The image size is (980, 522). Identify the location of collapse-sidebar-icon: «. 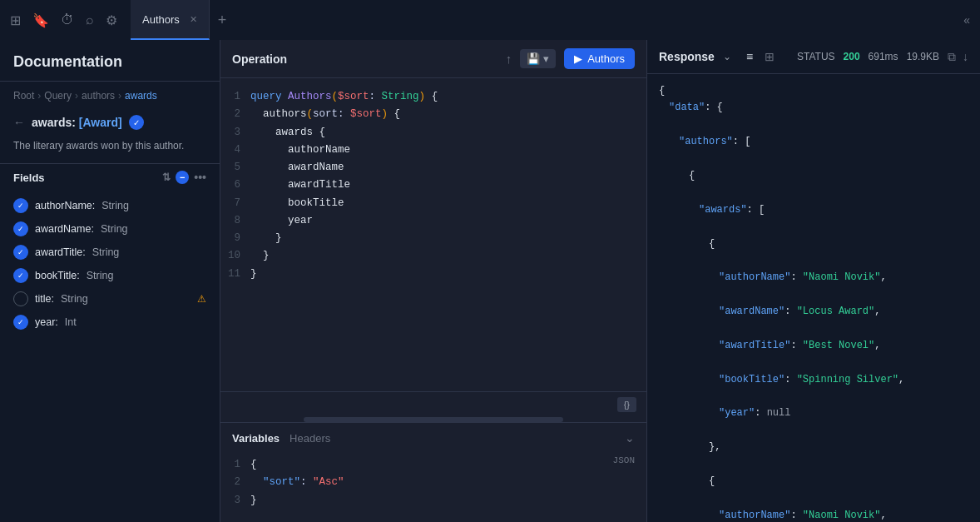
(967, 20).